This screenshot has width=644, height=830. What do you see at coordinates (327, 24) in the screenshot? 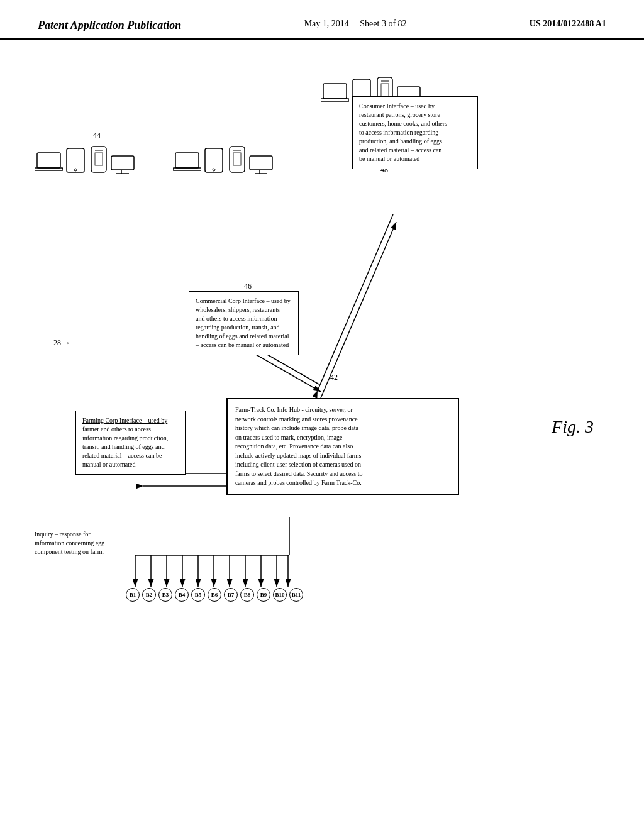
I see `header-date: May 1, 2014` at bounding box center [327, 24].